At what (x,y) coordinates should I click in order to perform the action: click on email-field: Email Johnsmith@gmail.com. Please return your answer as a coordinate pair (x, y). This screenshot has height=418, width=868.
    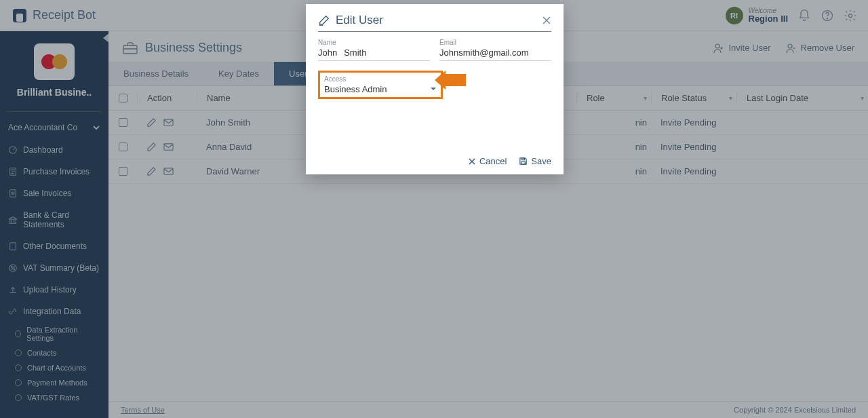
    Looking at the image, I should click on (495, 50).